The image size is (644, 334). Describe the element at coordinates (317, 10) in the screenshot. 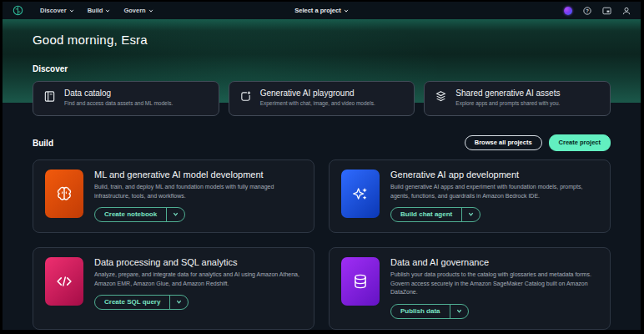

I see `project-selector-label: Select a project` at that location.